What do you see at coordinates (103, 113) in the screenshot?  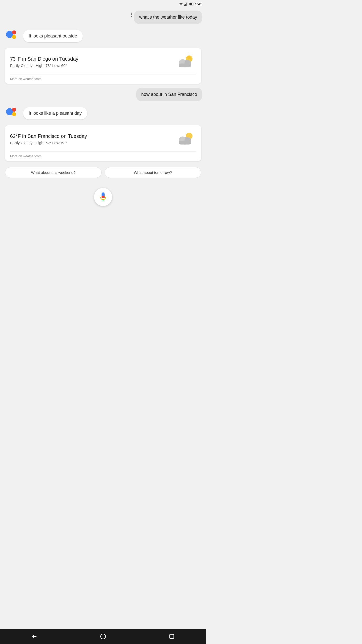 I see `assistant-row-2: It looks like a pleasant day` at bounding box center [103, 113].